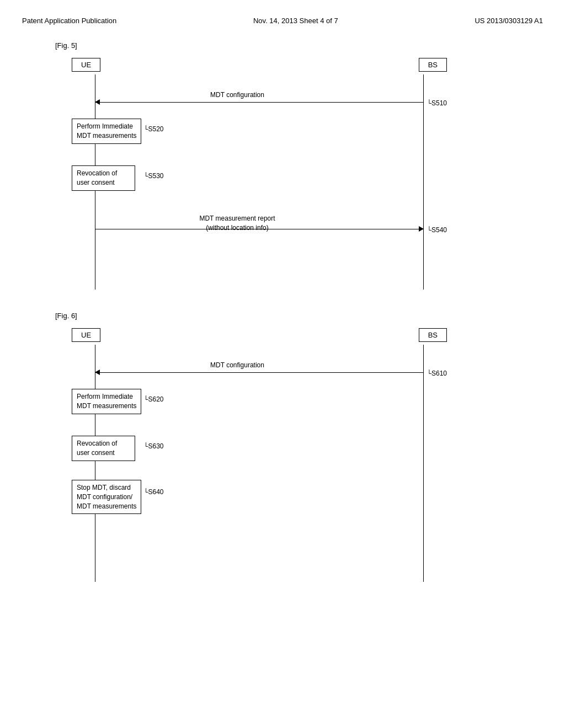 The width and height of the screenshot is (565, 728). What do you see at coordinates (424, 463) in the screenshot?
I see `fig6-bs-lifeline` at bounding box center [424, 463].